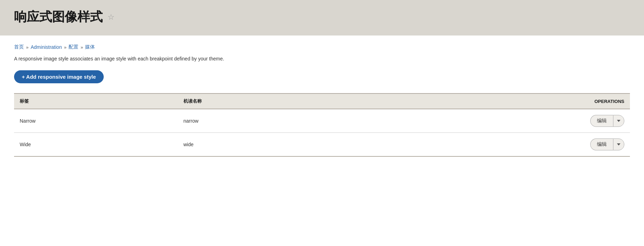 This screenshot has width=644, height=246. Describe the element at coordinates (322, 18) in the screenshot. I see `page-header: 响应式图像样式 ☆` at that location.